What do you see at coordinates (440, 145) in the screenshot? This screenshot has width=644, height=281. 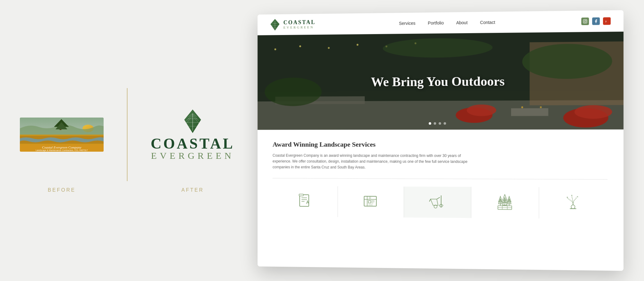 I see `content-title: Award Winning Landscape Services` at bounding box center [440, 145].